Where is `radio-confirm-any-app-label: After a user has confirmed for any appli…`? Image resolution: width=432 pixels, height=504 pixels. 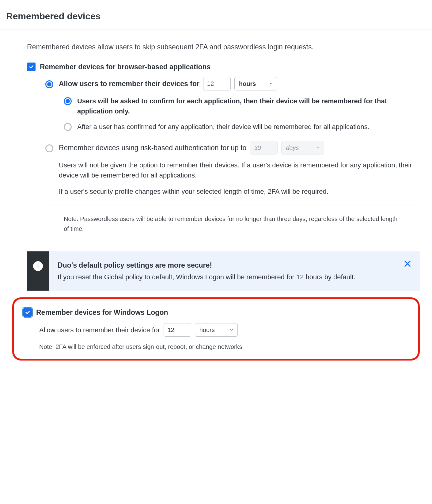 radio-confirm-any-app-label: After a user has confirmed for any appli… is located at coordinates (223, 127).